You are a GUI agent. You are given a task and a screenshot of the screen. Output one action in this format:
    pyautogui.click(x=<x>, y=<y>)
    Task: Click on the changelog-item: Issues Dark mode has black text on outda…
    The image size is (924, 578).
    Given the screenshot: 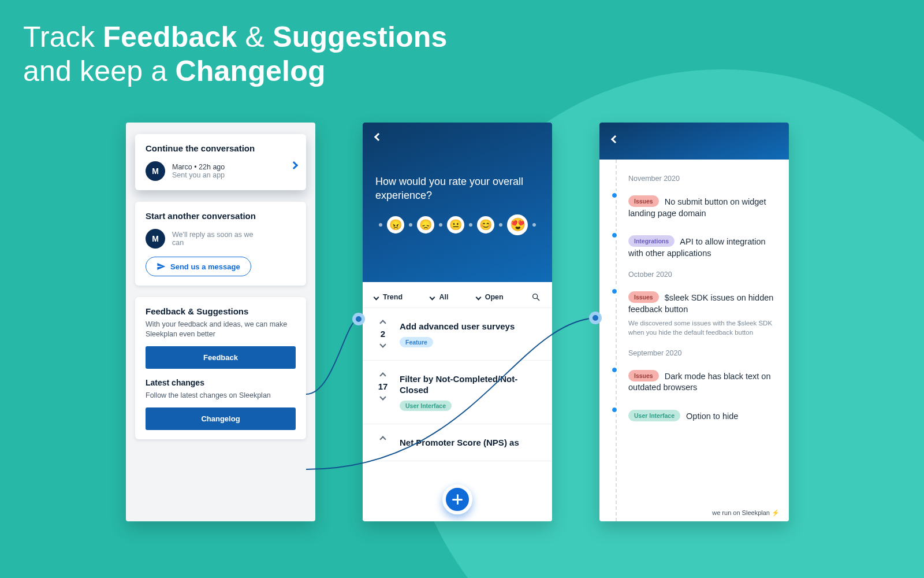 What is the action you would take?
    pyautogui.click(x=703, y=379)
    